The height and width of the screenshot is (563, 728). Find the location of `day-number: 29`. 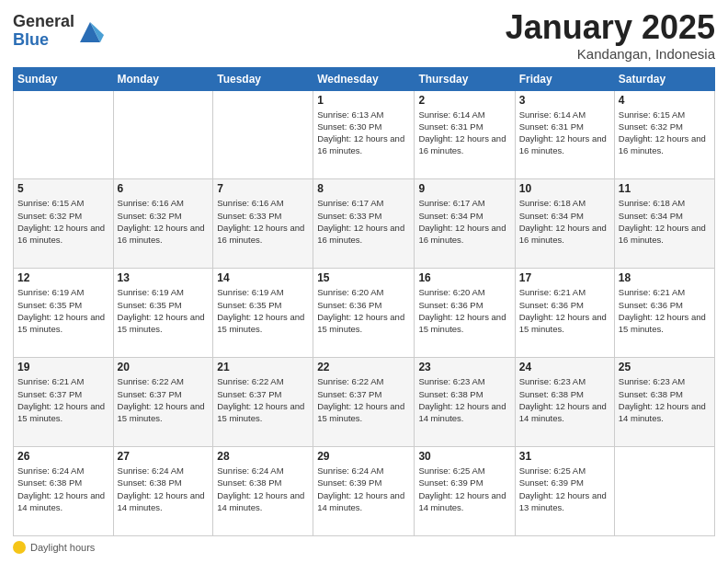

day-number: 29 is located at coordinates (364, 456).